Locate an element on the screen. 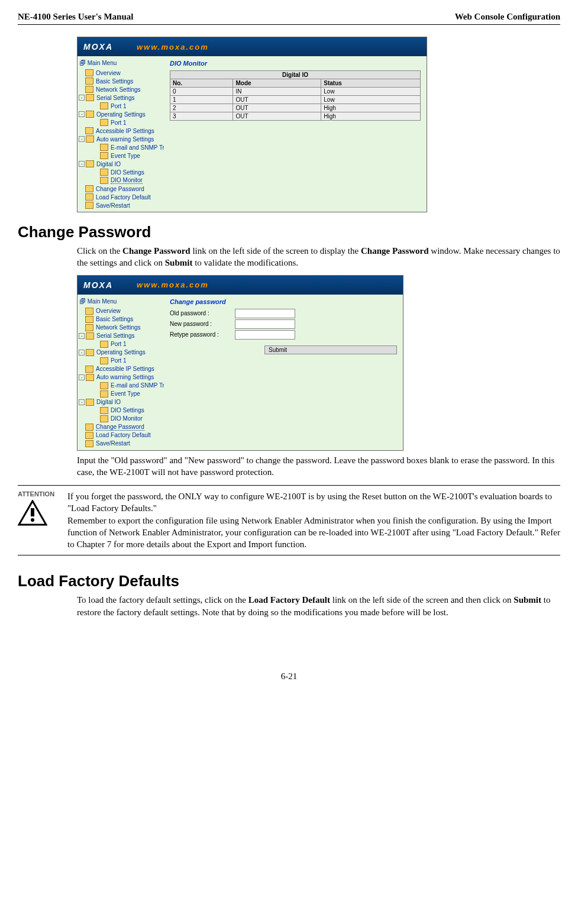 Image resolution: width=578 pixels, height=924 pixels. table-row: 2OUTHigh is located at coordinates (296, 108).